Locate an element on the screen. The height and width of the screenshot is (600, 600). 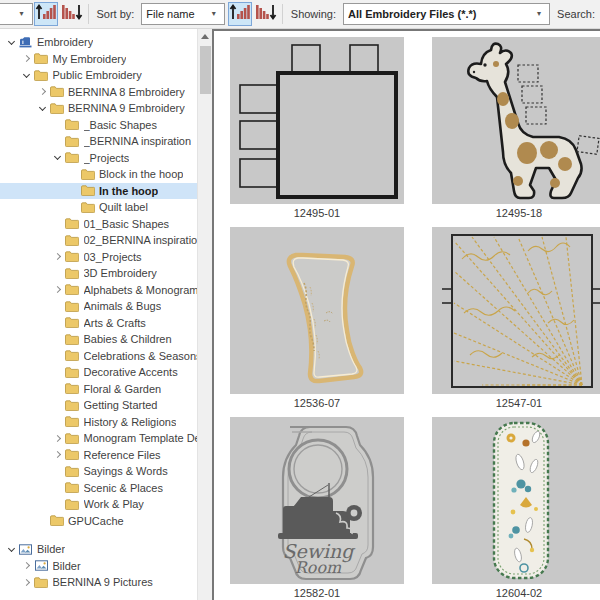
tree-item-decorative-accents: Decorative Accents is located at coordinates (98, 372).